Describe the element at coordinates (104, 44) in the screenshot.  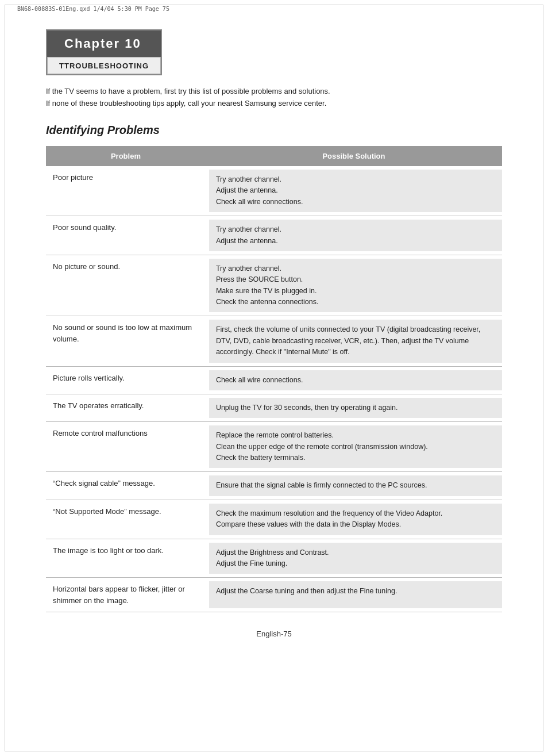
I see `chapter-title: Chapter 10` at that location.